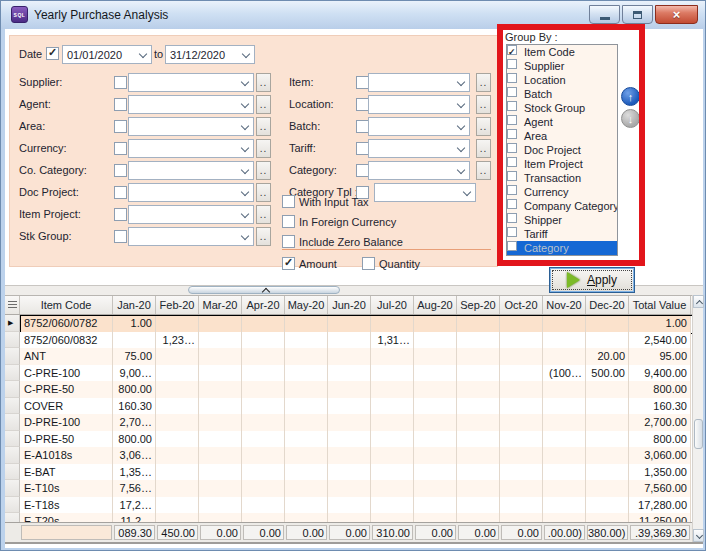 Image resolution: width=706 pixels, height=551 pixels. Describe the element at coordinates (512, 204) in the screenshot. I see `groupby-checkbox-company-category` at that location.